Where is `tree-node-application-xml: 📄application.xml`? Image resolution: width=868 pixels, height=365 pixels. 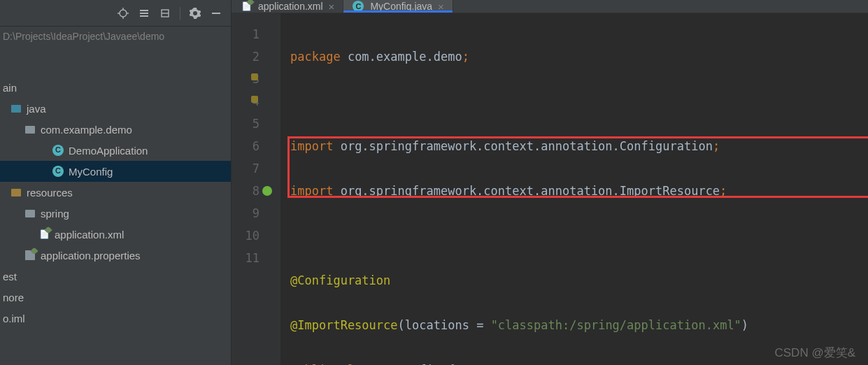 tree-node-application-xml: 📄application.xml is located at coordinates (115, 234).